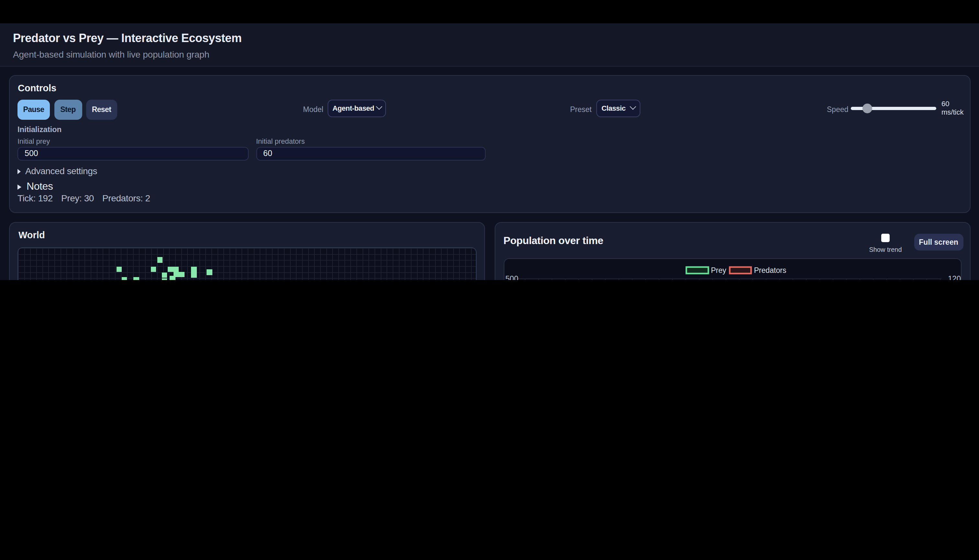 This screenshot has width=979, height=560. What do you see at coordinates (719, 270) in the screenshot?
I see `svg-text: Prey` at bounding box center [719, 270].